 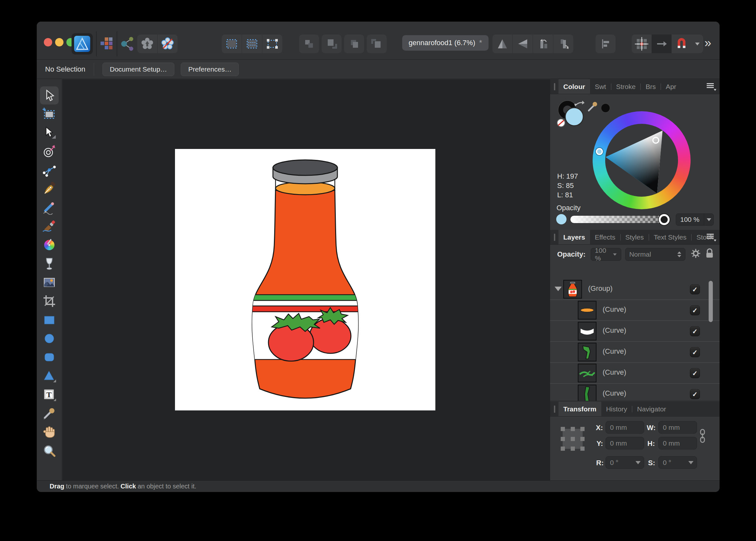 I want to click on tab-navigator: Navigator, so click(x=651, y=409).